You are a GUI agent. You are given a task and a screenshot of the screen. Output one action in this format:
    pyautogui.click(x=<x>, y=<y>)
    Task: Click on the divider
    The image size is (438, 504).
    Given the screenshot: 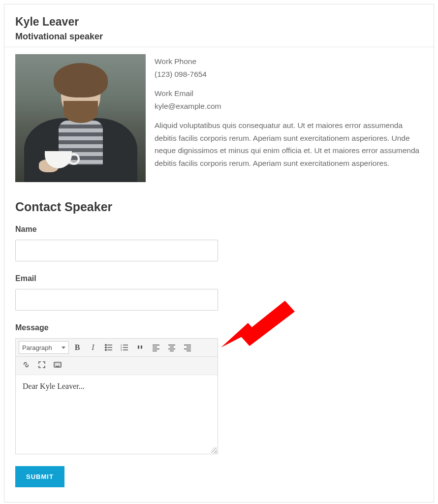 What is the action you would take?
    pyautogui.click(x=219, y=47)
    